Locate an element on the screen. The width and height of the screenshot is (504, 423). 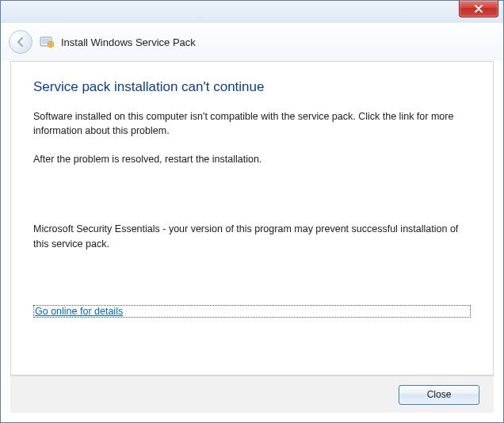
header: Install Windows Service Pack is located at coordinates (252, 42).